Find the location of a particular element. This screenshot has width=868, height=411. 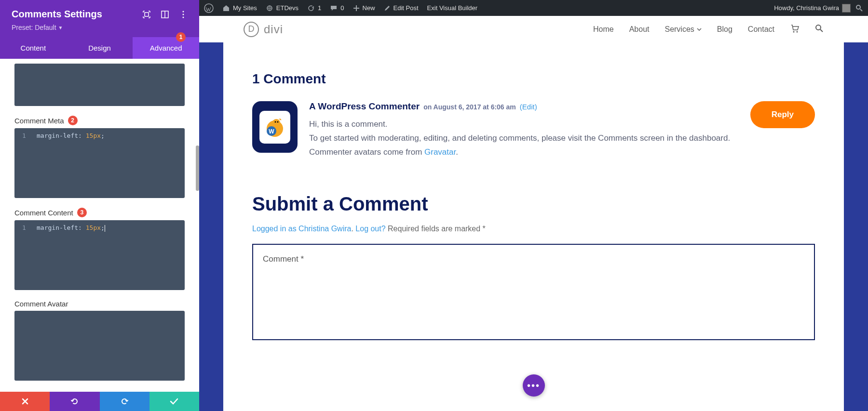

reply-button: Reply is located at coordinates (783, 115).